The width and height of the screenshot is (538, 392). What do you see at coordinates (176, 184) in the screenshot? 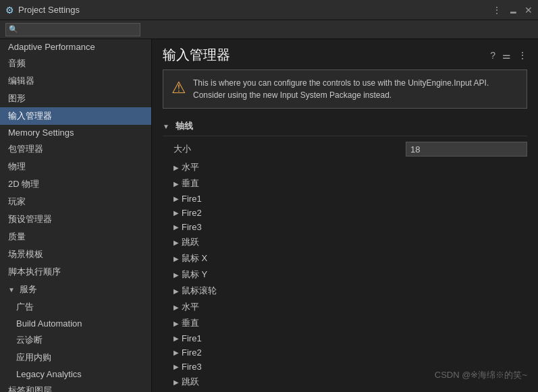
I see `axis-arrow-vertical: ▶` at bounding box center [176, 184].